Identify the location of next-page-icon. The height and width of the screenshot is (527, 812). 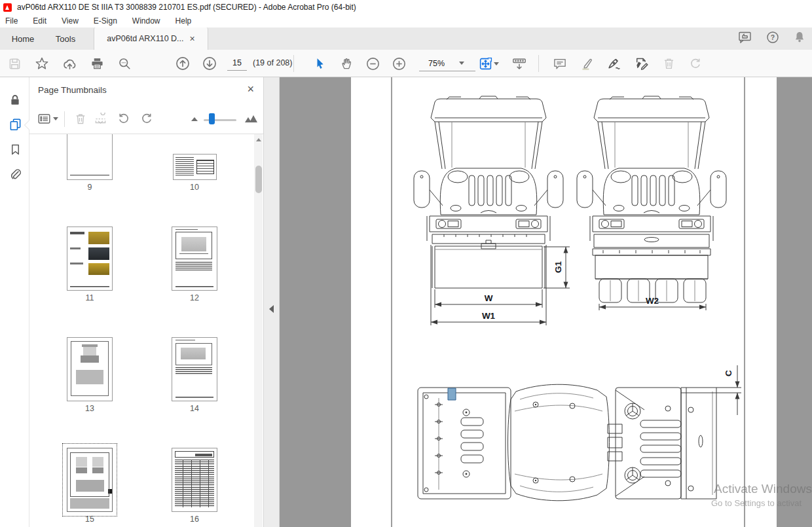
(210, 64).